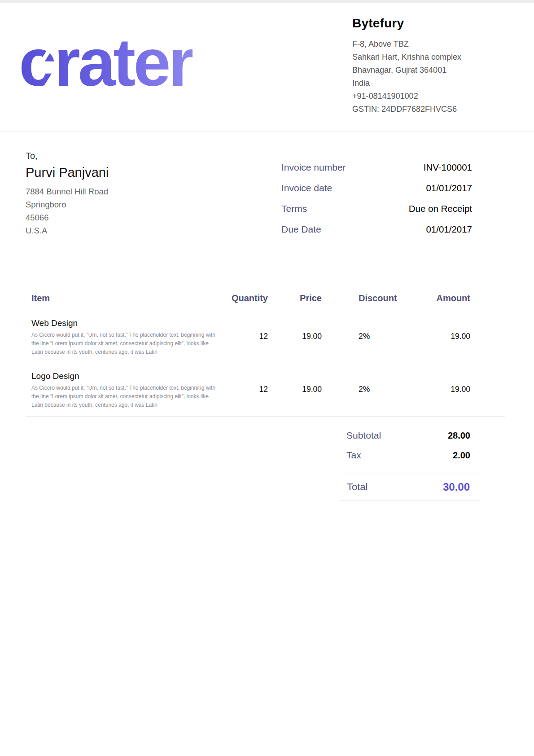 The image size is (534, 756). I want to click on total-label: Total, so click(357, 487).